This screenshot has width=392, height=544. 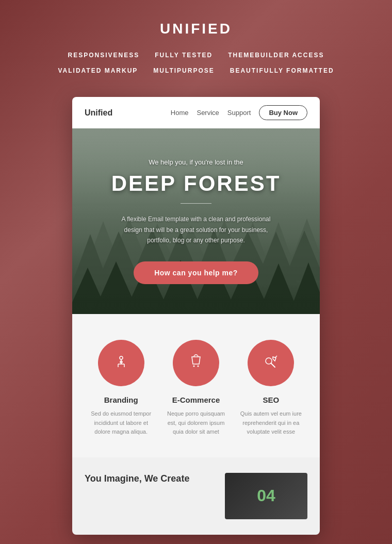 What do you see at coordinates (121, 363) in the screenshot?
I see `branding-icon-circle` at bounding box center [121, 363].